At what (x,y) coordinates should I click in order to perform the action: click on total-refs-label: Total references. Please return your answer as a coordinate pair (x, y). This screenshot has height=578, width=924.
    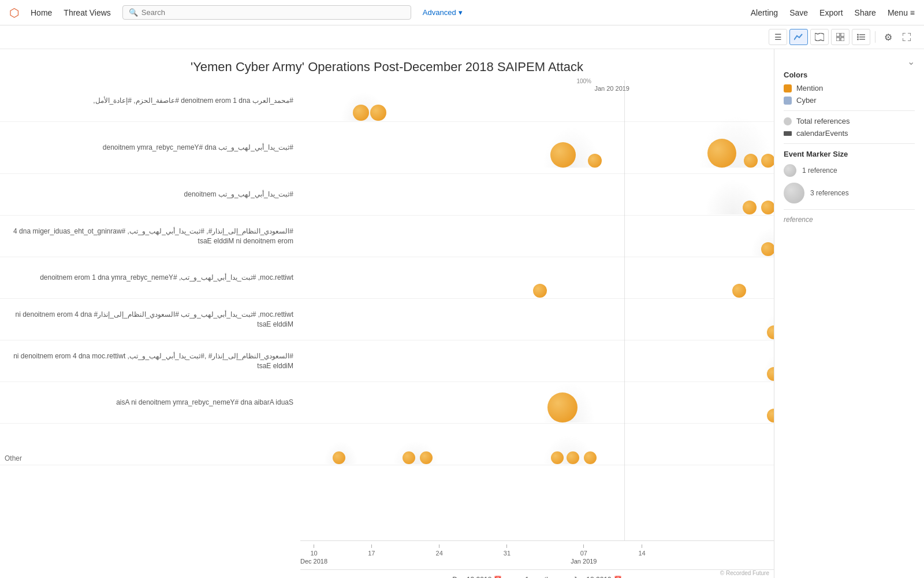
    Looking at the image, I should click on (824, 121).